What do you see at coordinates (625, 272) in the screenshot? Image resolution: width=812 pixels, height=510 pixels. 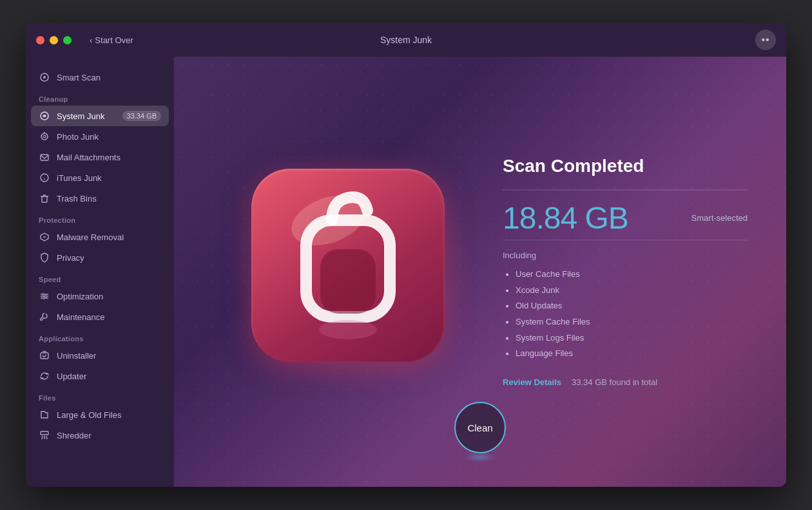 I see `right-panel: Scan Completed 18.84 GB Smart-selected I…` at bounding box center [625, 272].